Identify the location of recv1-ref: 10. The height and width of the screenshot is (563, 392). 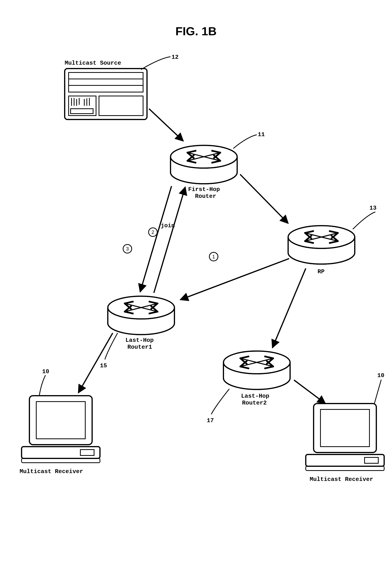
(46, 372).